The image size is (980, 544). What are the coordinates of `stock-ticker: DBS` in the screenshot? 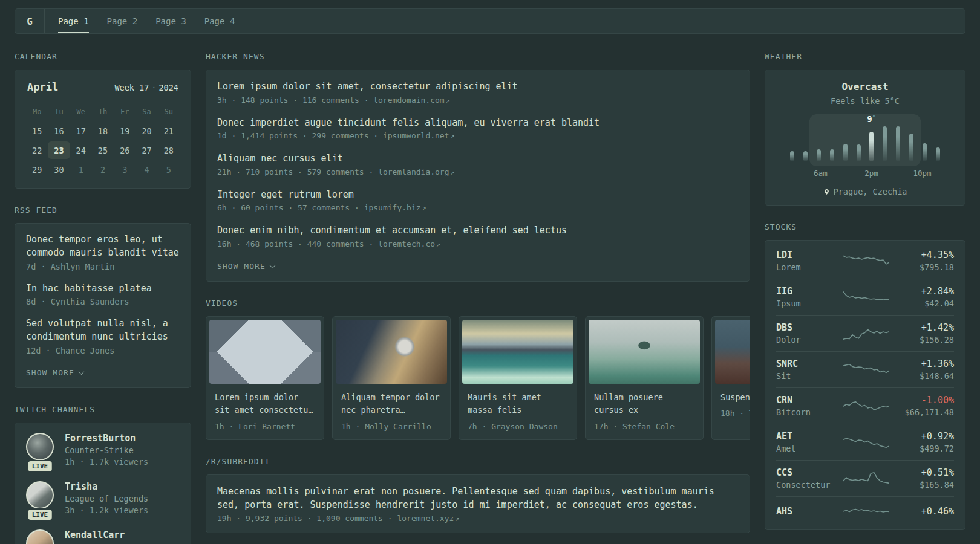 It's located at (805, 328).